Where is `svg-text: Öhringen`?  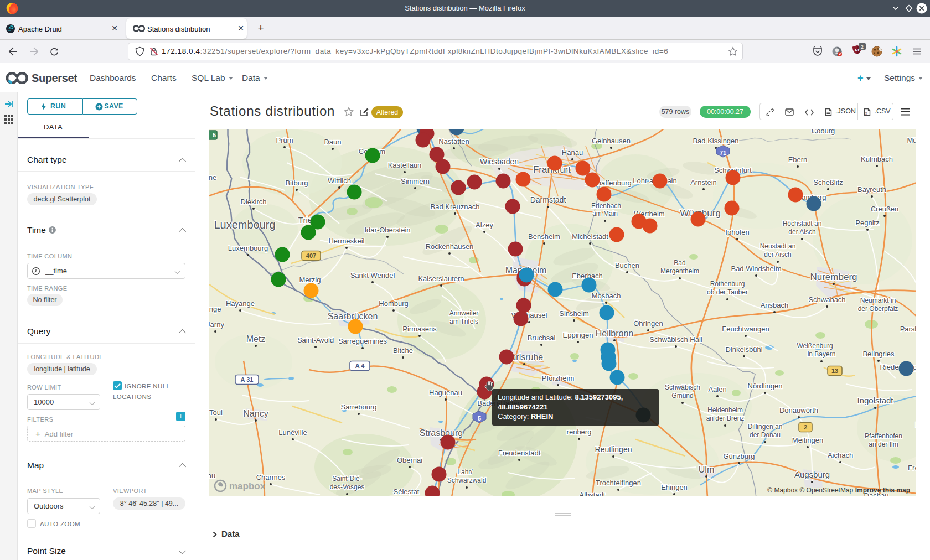
svg-text: Öhringen is located at coordinates (648, 323).